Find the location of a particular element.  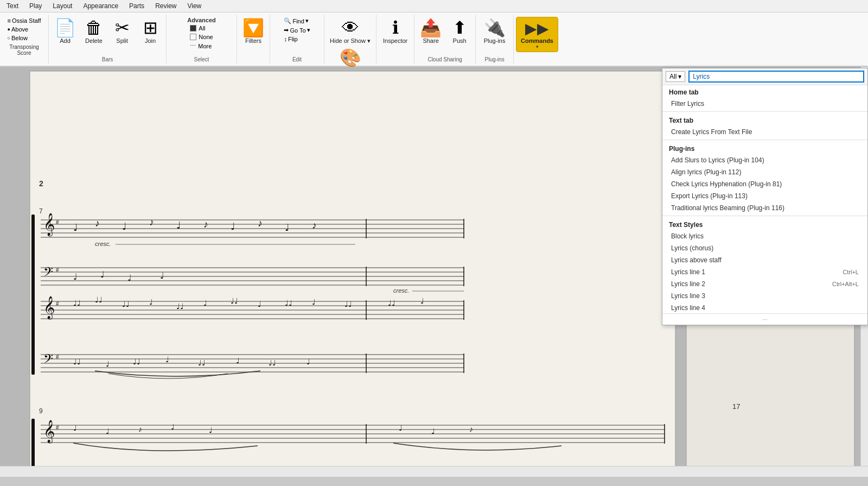

commands-btn: ▶▶ Commands ▾ is located at coordinates (537, 35).